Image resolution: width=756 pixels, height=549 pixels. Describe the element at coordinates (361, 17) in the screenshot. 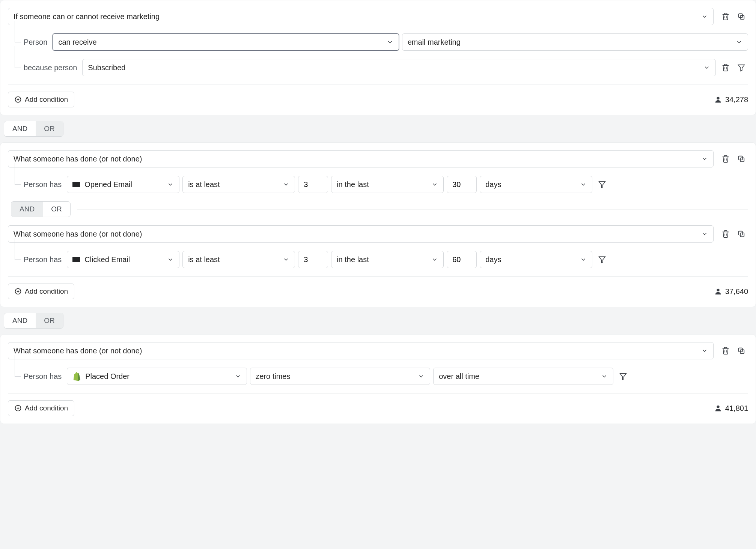

I see `condition-type-select: If someone can or cannot receive marketi…` at that location.